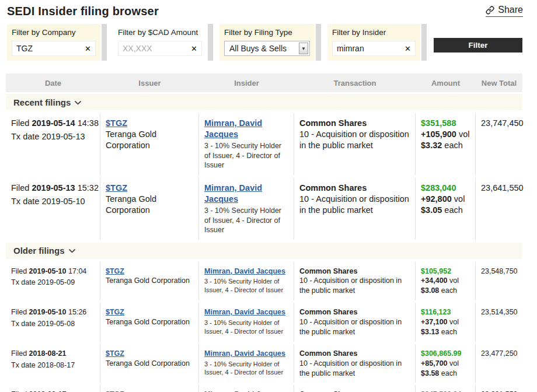  What do you see at coordinates (160, 42) in the screenshot?
I see `filter-amount-box: Filter by $CAD Amount ✕` at bounding box center [160, 42].